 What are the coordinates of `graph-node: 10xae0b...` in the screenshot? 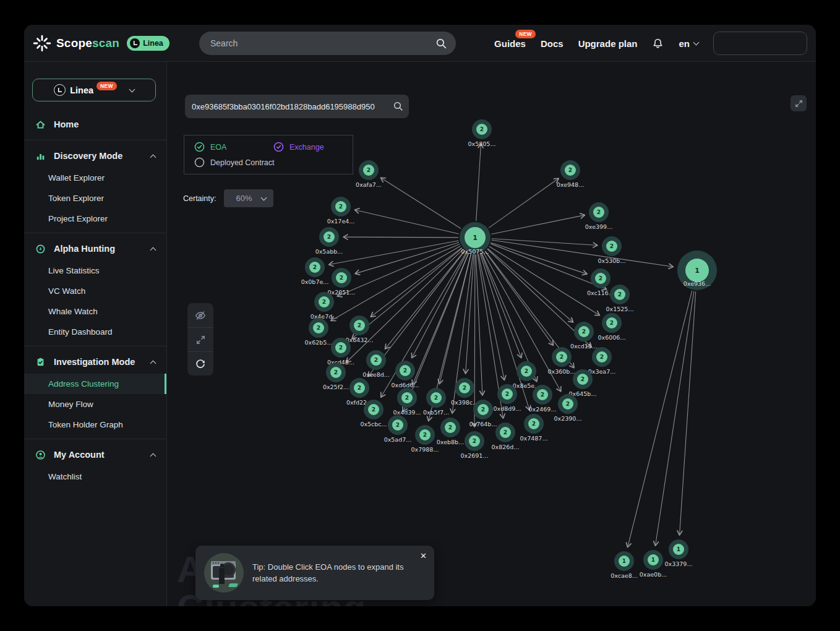 It's located at (653, 564).